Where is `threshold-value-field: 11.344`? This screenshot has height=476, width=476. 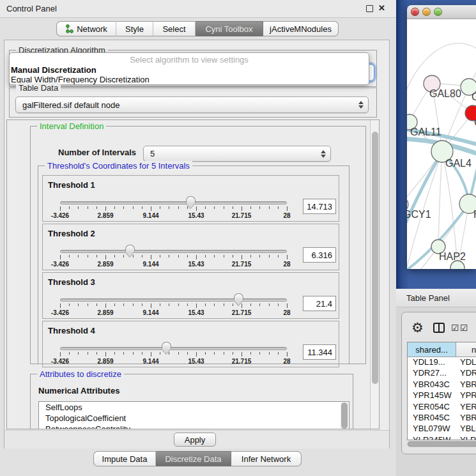
threshold-value-field: 11.344 is located at coordinates (319, 352).